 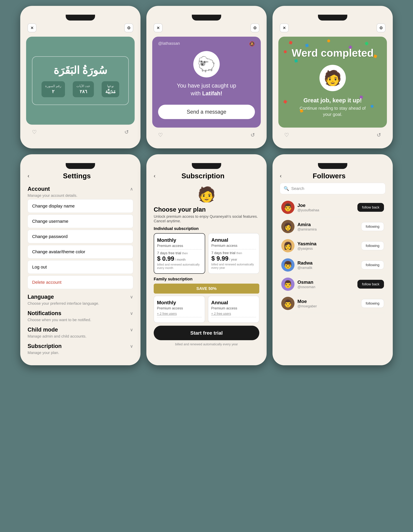 I want to click on subscription-chevron: ∨, so click(x=132, y=346).